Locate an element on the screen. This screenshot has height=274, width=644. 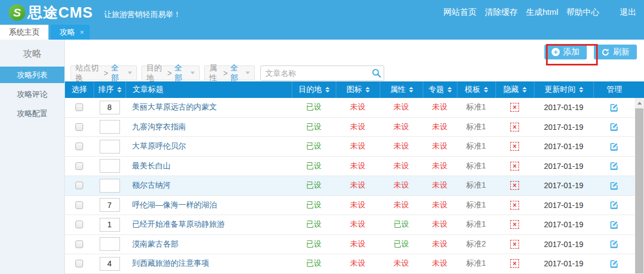
col-header-sort: 排序 is located at coordinates (110, 90).